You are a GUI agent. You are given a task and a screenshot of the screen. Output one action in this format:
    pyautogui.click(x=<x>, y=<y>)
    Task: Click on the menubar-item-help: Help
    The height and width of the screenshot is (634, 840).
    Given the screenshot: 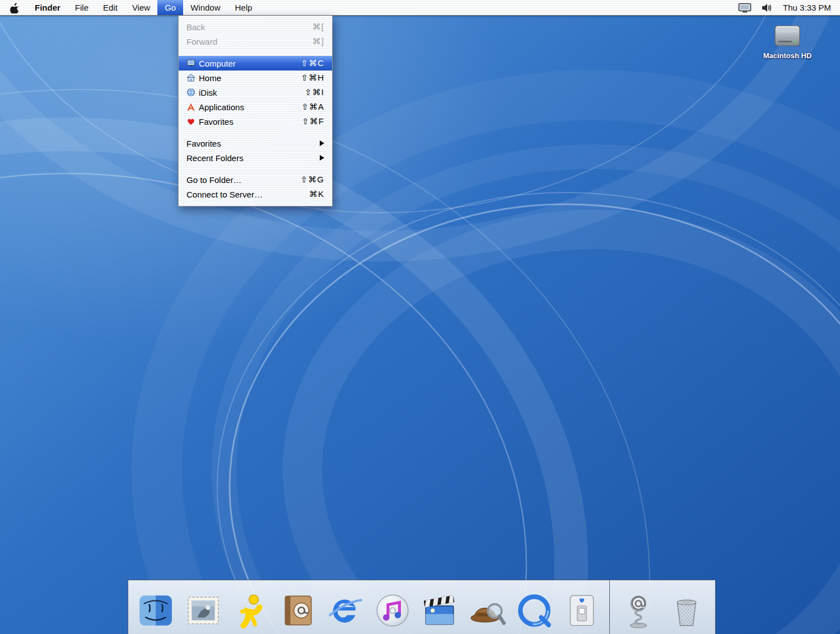 What is the action you would take?
    pyautogui.click(x=244, y=8)
    